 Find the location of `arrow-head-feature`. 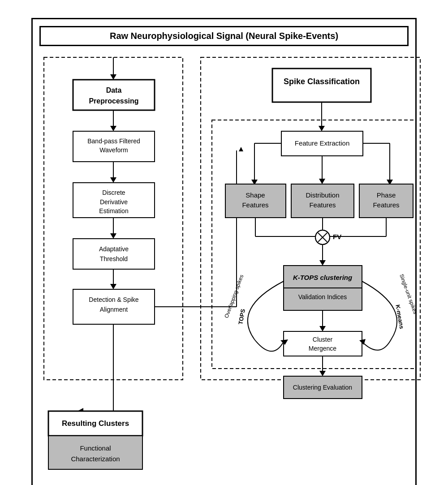

arrow-head-feature is located at coordinates (241, 149).